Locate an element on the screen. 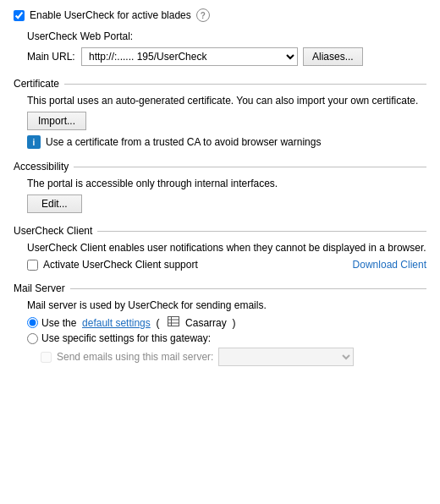 This screenshot has width=440, height=504. info-icon: i is located at coordinates (34, 142).